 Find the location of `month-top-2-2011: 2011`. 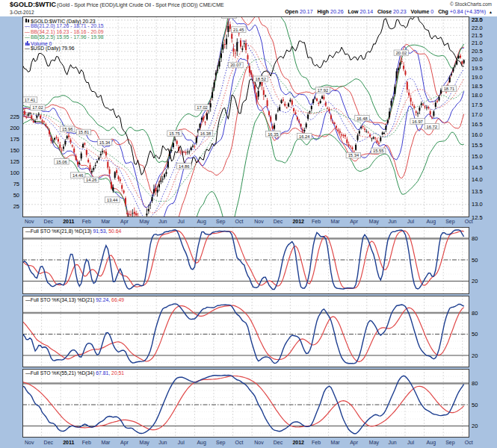

month-top-2-2011: 2011 is located at coordinates (69, 222).